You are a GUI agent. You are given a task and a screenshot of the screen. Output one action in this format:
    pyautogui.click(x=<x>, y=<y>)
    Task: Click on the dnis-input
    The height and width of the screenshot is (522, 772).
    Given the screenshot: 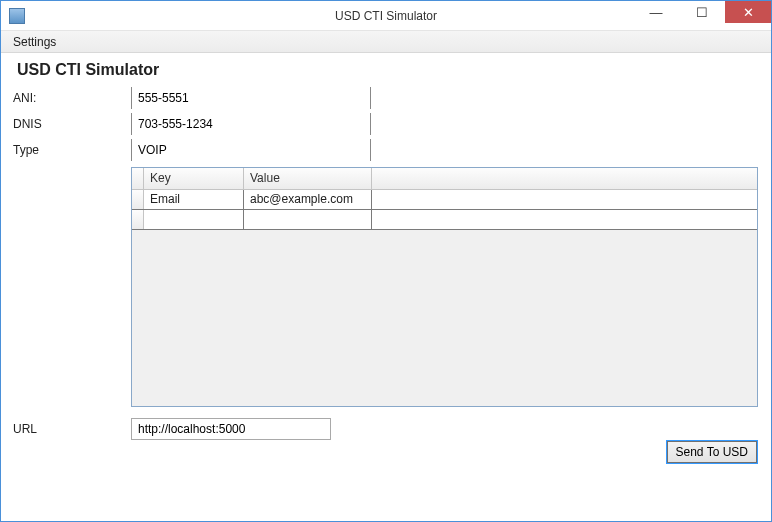 What is the action you would take?
    pyautogui.click(x=251, y=124)
    